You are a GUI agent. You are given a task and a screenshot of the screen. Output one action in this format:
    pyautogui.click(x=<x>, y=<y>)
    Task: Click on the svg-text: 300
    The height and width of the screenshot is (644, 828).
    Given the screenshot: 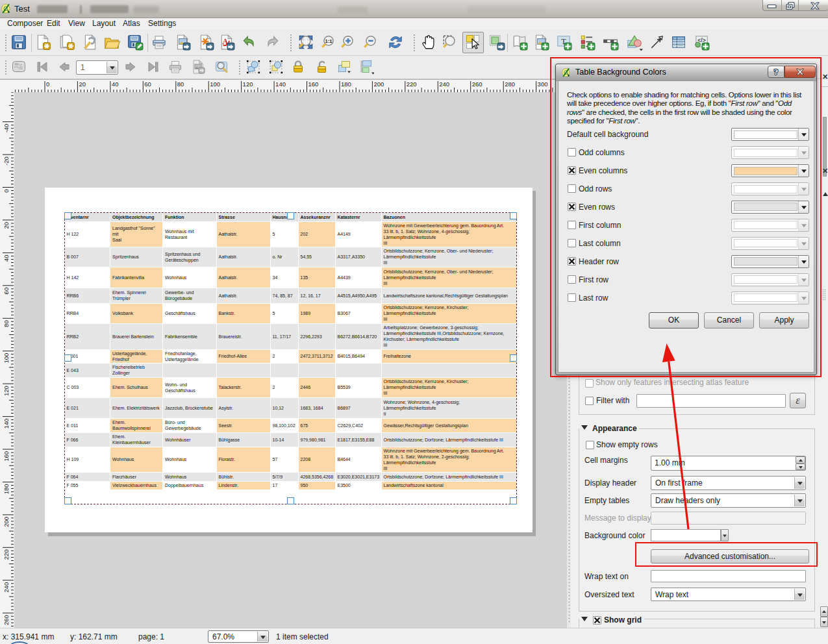 What is the action you would take?
    pyautogui.click(x=542, y=84)
    